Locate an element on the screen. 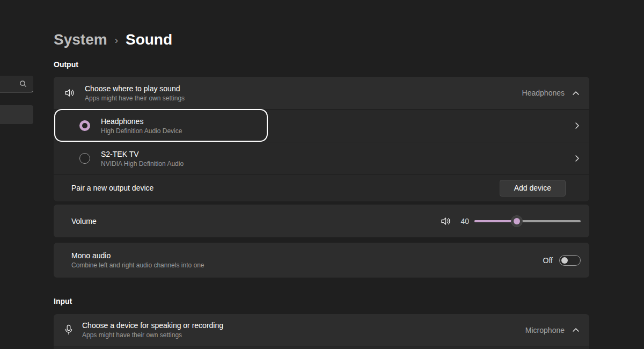 The height and width of the screenshot is (349, 644). device-row-s2tek-tv: S2-TEK TV NVIDIA High Definition Audio is located at coordinates (321, 158).